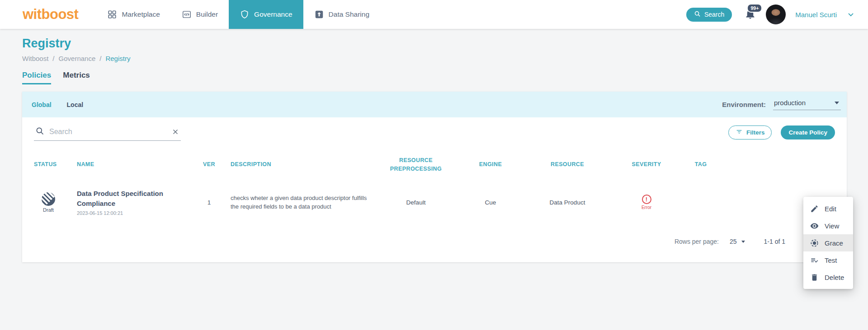 This screenshot has height=330, width=868. Describe the element at coordinates (733, 242) in the screenshot. I see `rows-per-page-value: 25` at that location.